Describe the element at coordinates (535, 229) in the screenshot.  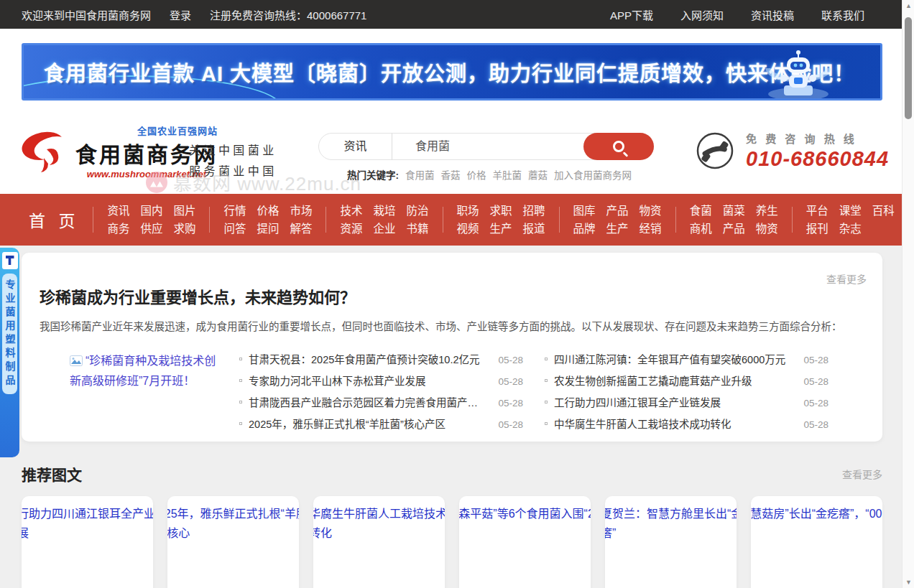
I see `nav-item: 报道` at that location.